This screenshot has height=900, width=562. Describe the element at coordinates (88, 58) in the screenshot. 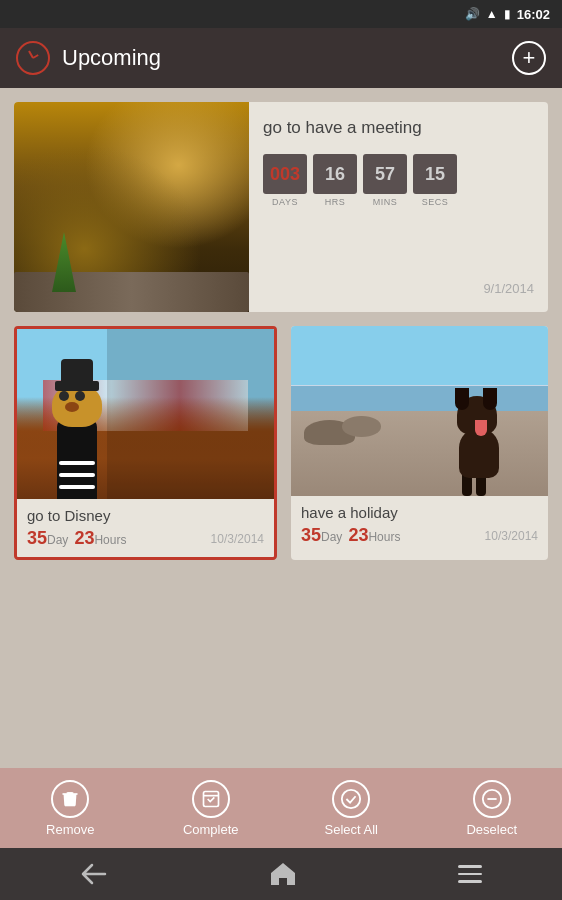

I see `header-left: Upcoming` at that location.